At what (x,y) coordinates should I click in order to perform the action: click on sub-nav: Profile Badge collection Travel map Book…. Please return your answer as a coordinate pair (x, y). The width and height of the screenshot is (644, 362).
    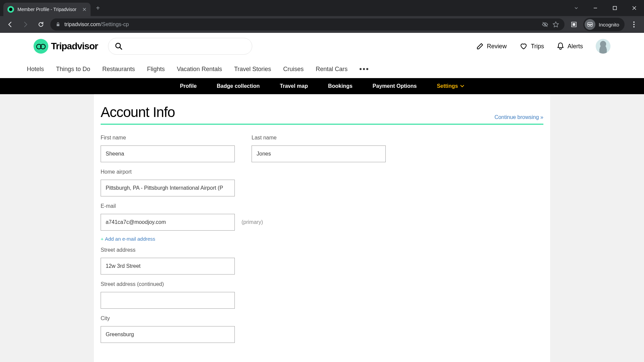
    Looking at the image, I should click on (322, 86).